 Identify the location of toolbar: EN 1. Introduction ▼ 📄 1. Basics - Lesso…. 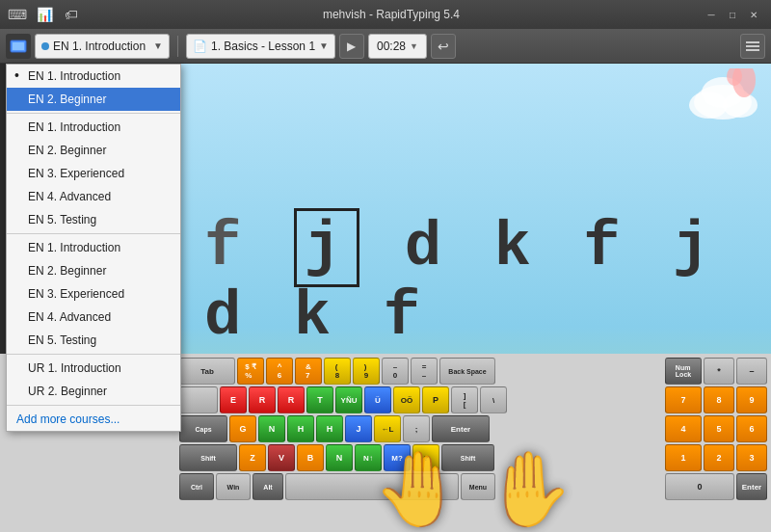
(386, 46).